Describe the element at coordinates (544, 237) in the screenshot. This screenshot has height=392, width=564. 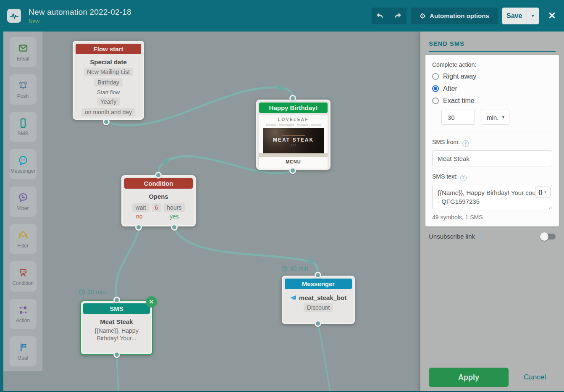
I see `toggle-knob` at that location.